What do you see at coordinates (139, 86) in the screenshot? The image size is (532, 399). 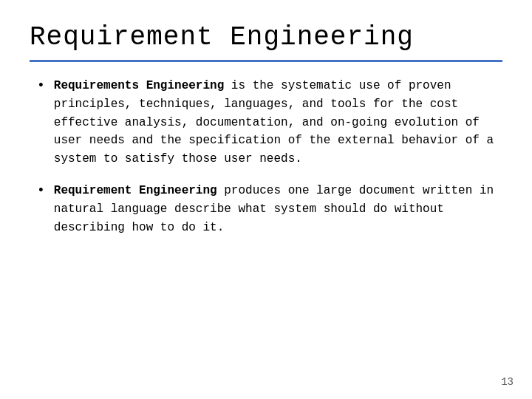 I see `bullet-1-bold: Requirements Engineering` at bounding box center [139, 86].